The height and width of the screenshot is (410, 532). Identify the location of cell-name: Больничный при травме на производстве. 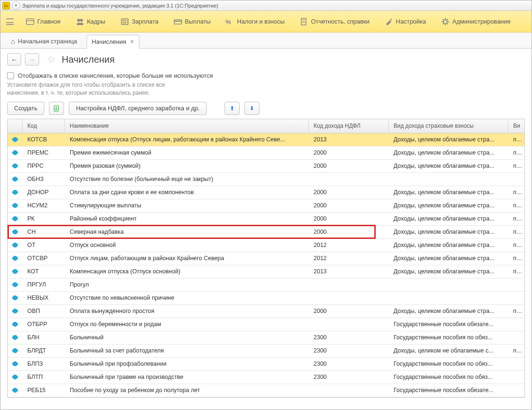
(187, 377).